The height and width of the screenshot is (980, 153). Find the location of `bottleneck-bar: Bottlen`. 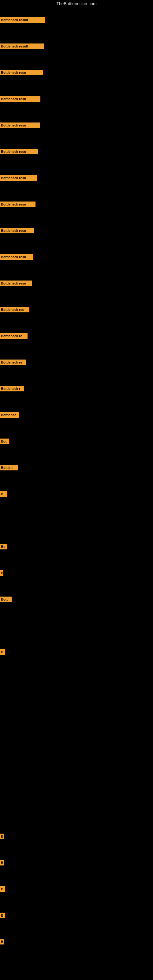

bottleneck-bar: Bottlen is located at coordinates (9, 468).